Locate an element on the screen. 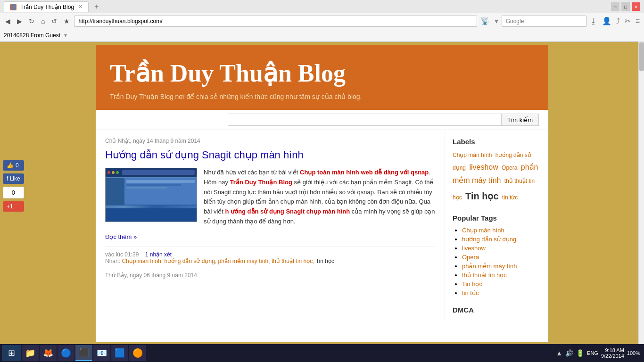  post-time: vào lúc 01:39 is located at coordinates (122, 255).